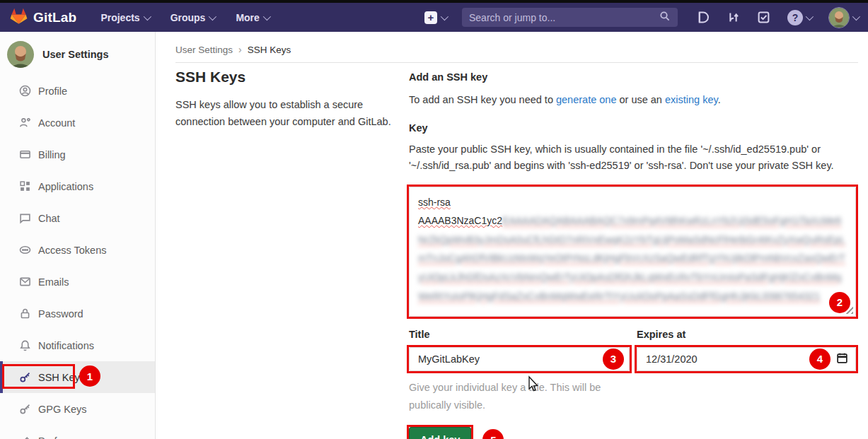 The height and width of the screenshot is (439, 868). What do you see at coordinates (519, 359) in the screenshot?
I see `annotation-box-3: 3` at bounding box center [519, 359].